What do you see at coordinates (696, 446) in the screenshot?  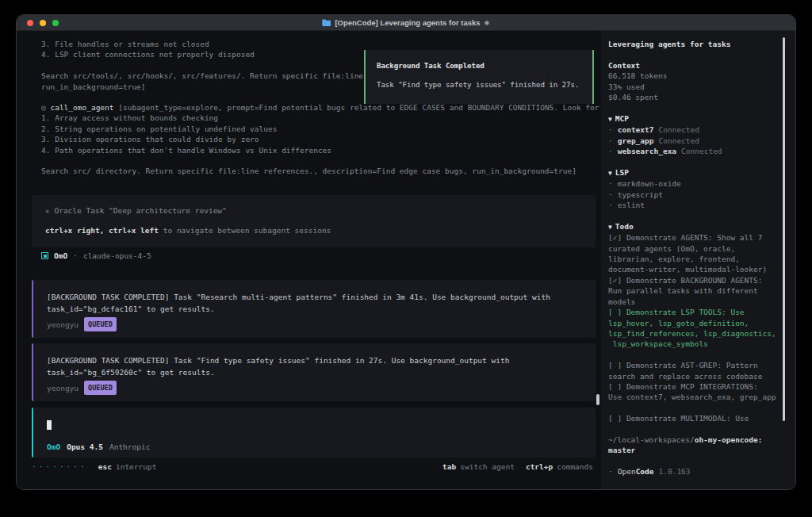 I see `workspace-info: ~/local-workspaces/oh-my-opencode: maste…` at bounding box center [696, 446].